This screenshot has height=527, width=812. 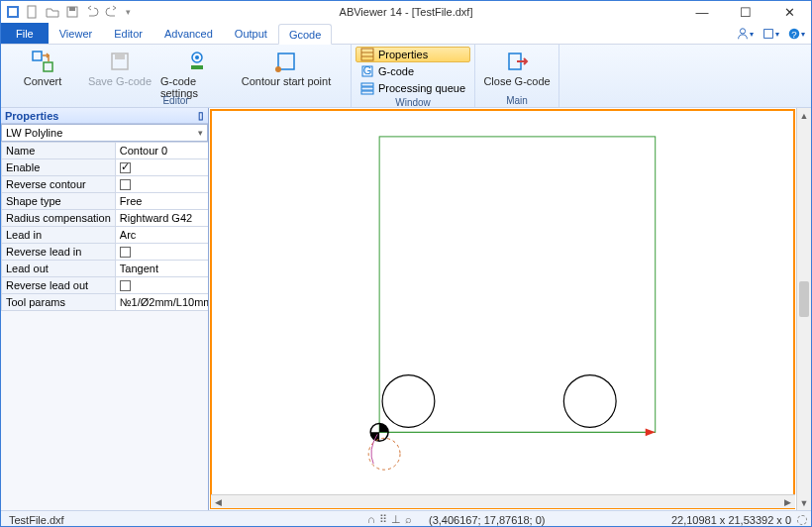 What do you see at coordinates (702, 12) in the screenshot?
I see `minimize-button: —` at bounding box center [702, 12].